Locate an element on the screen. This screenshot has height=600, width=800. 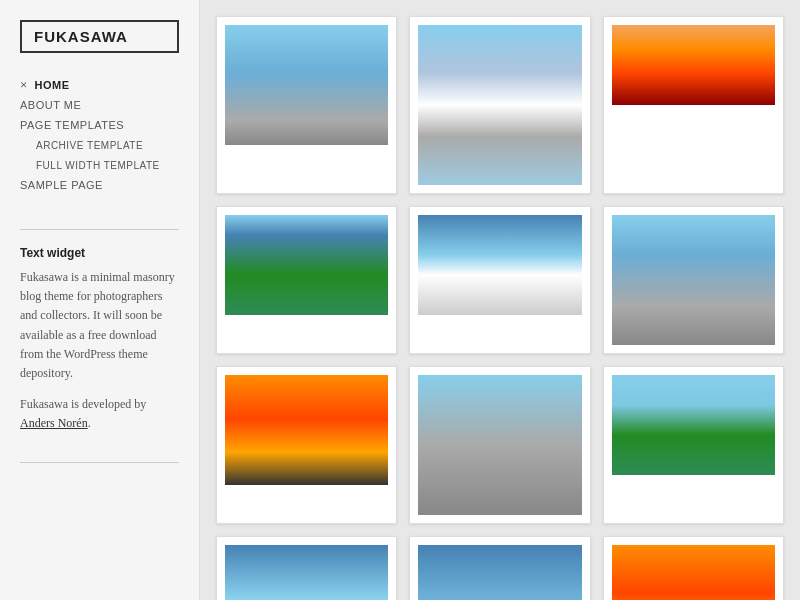
nav-item-page-templates: PAGE TEMPLATES is located at coordinates (100, 125).